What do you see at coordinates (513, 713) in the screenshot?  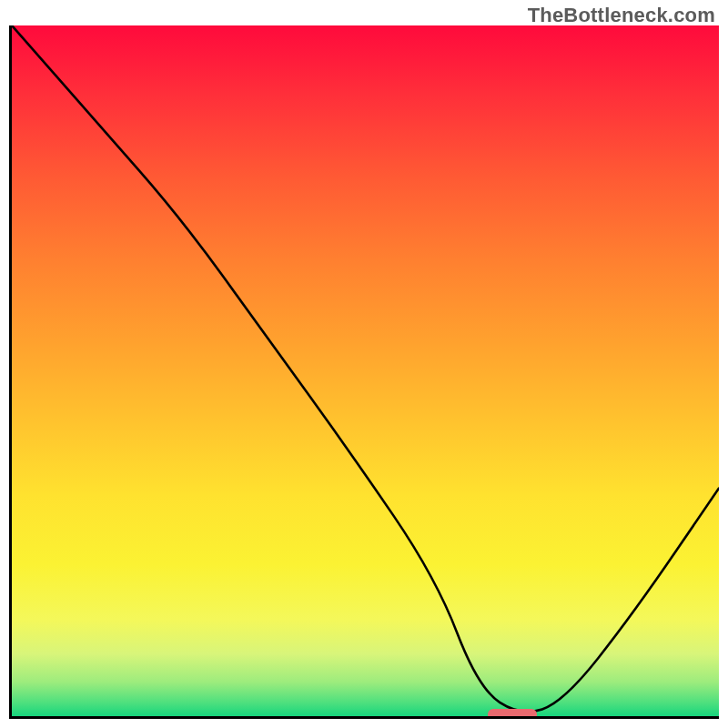 I see `optimum-marker` at bounding box center [513, 713].